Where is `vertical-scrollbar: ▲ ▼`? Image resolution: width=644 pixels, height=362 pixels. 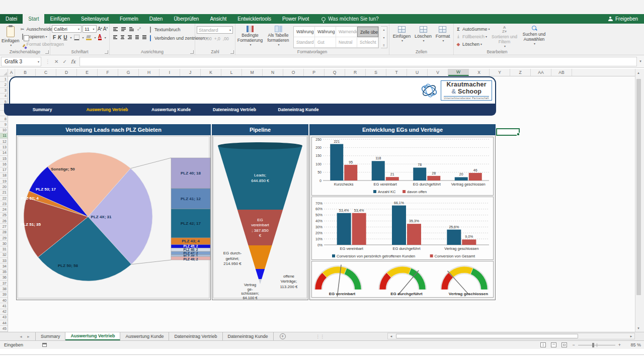
vertical-scrollbar: ▲ ▼ is located at coordinates (638, 200).